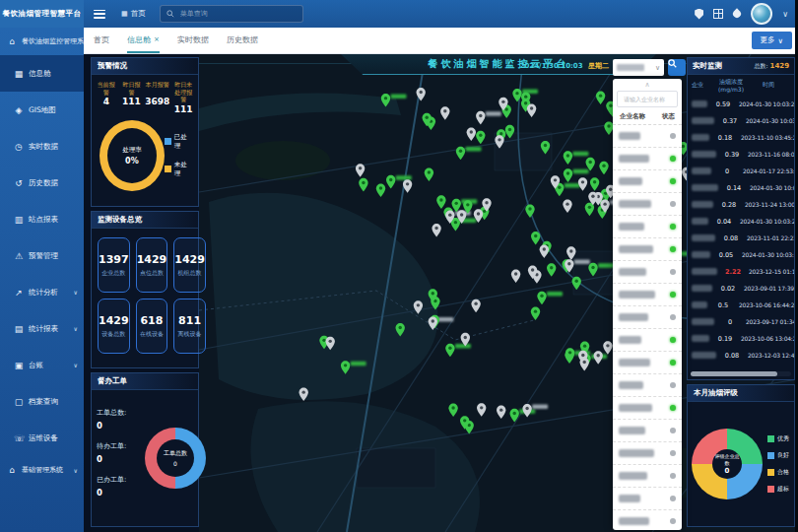  Describe the element at coordinates (189, 265) in the screenshot. I see `device-stat-box: 1429机组总数` at that location.